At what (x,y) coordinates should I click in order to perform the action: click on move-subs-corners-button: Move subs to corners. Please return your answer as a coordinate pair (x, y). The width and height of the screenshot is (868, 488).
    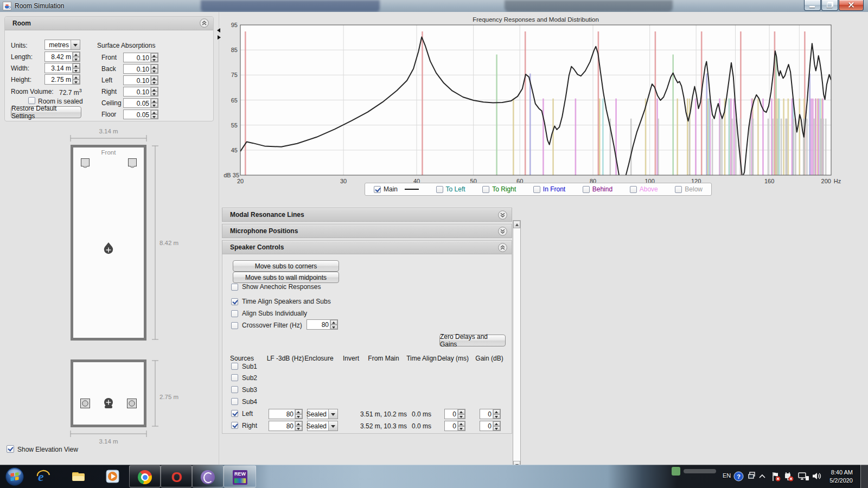
    Looking at the image, I should click on (286, 266).